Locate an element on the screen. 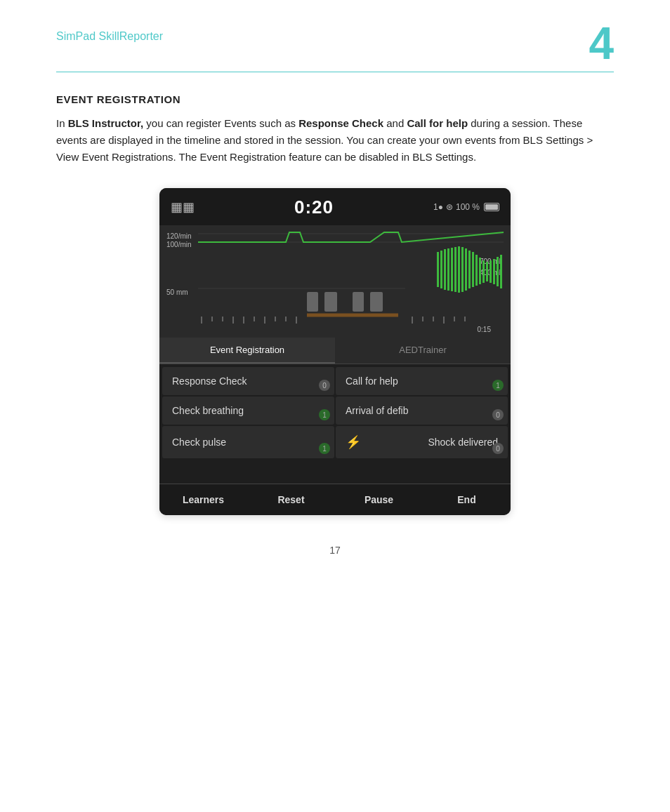 The image size is (670, 812). event-btn-check-breathing: Check breathing 1 is located at coordinates (249, 411).